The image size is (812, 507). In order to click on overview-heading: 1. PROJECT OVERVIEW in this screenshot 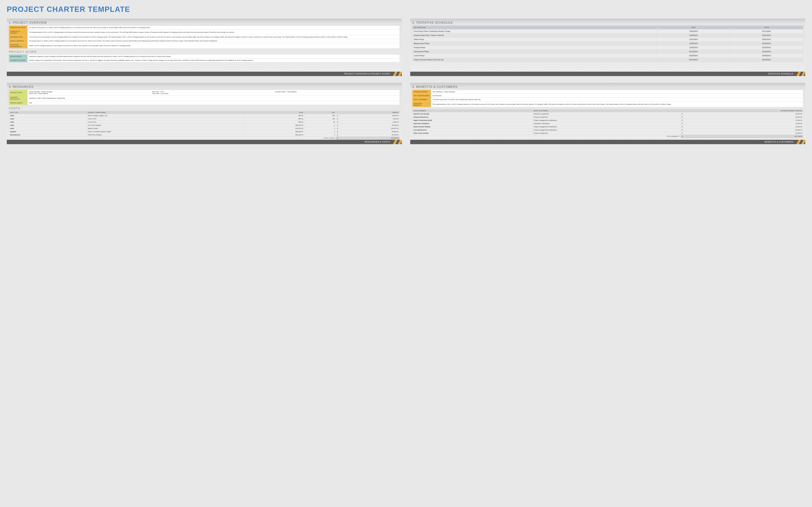, I will do `click(204, 23)`.